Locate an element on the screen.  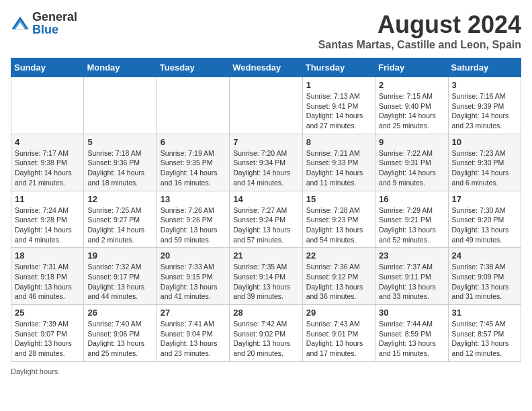
day-number: 17 is located at coordinates (485, 199).